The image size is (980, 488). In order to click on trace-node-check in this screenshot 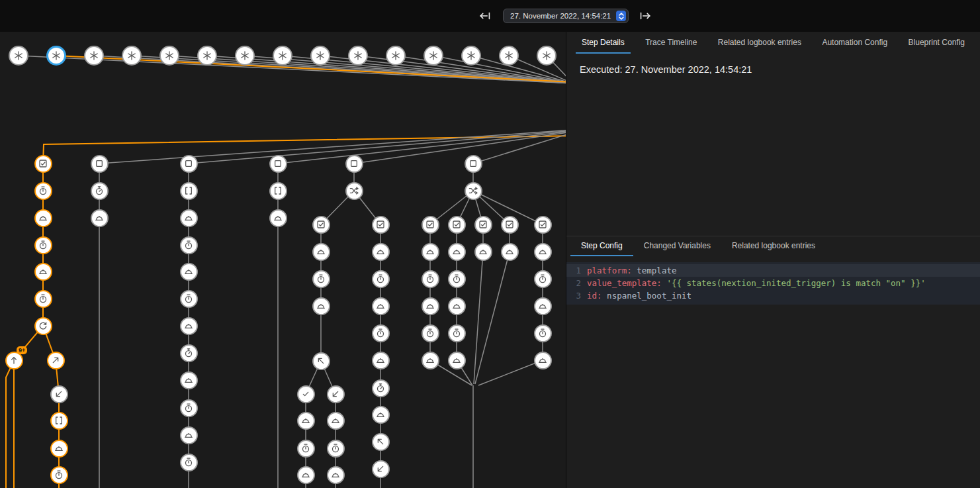, I will do `click(306, 395)`.